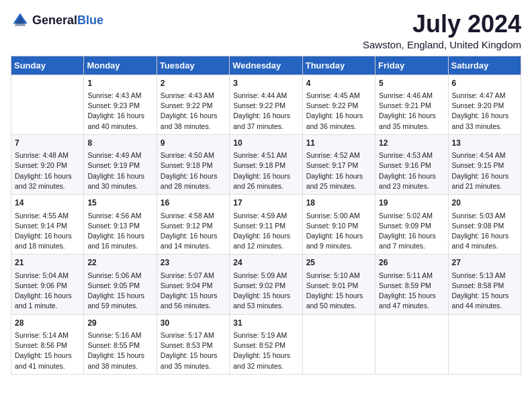 The width and height of the screenshot is (532, 411). I want to click on calendar-cell: 20Sunrise: 5:03 AM Sunset: 9:08 PM Dayli…, so click(484, 224).